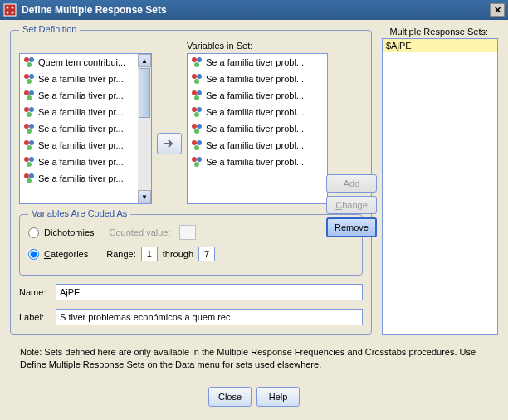 The width and height of the screenshot is (508, 420). I want to click on close-button: Close, so click(230, 397).